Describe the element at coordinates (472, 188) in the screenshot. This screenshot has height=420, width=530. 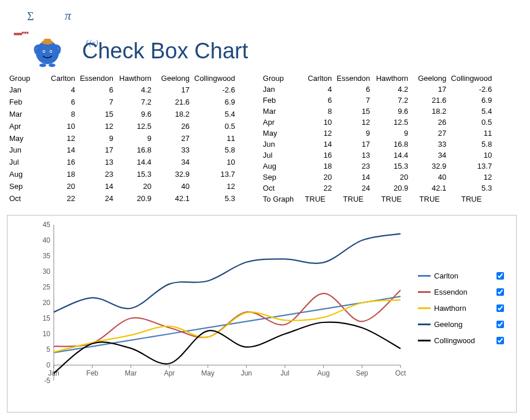
I see `cell: 5.3` at that location.